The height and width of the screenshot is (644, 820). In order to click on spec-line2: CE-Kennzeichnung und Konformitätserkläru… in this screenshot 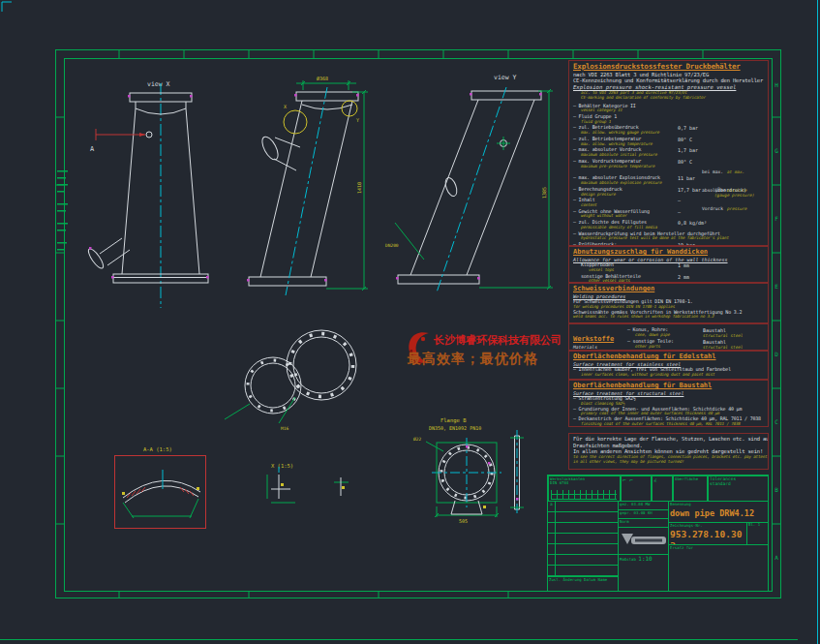, I will do `click(668, 81)`.